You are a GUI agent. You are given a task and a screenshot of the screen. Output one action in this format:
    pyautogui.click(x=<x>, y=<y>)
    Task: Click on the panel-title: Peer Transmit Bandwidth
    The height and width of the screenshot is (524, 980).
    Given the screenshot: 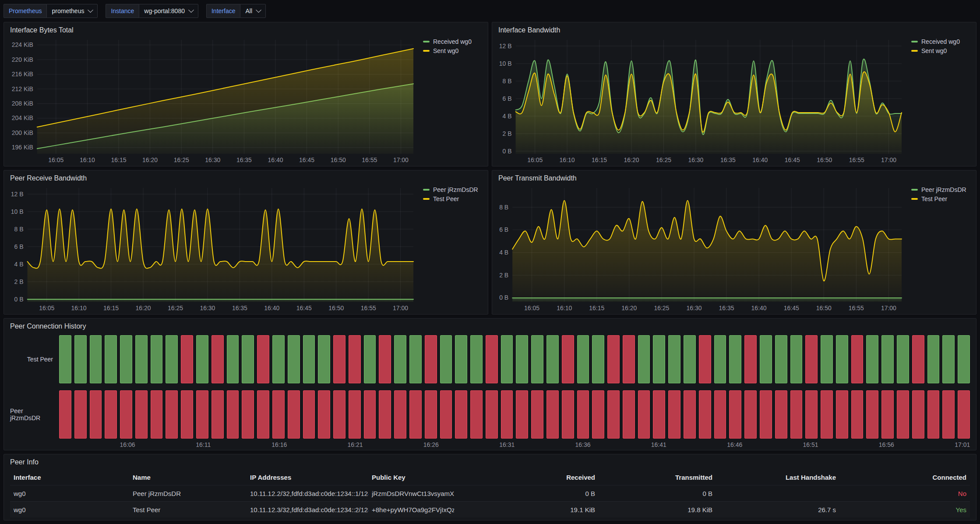 What is the action you would take?
    pyautogui.click(x=734, y=177)
    